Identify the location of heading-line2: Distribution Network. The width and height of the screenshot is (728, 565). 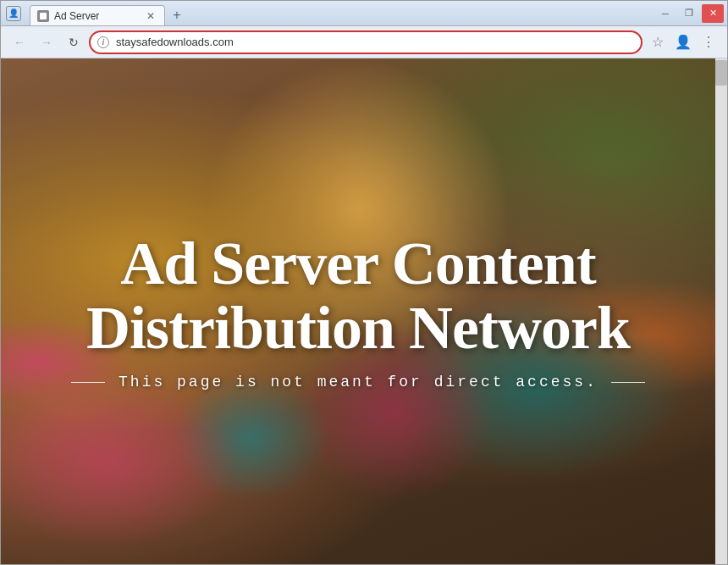
(358, 328).